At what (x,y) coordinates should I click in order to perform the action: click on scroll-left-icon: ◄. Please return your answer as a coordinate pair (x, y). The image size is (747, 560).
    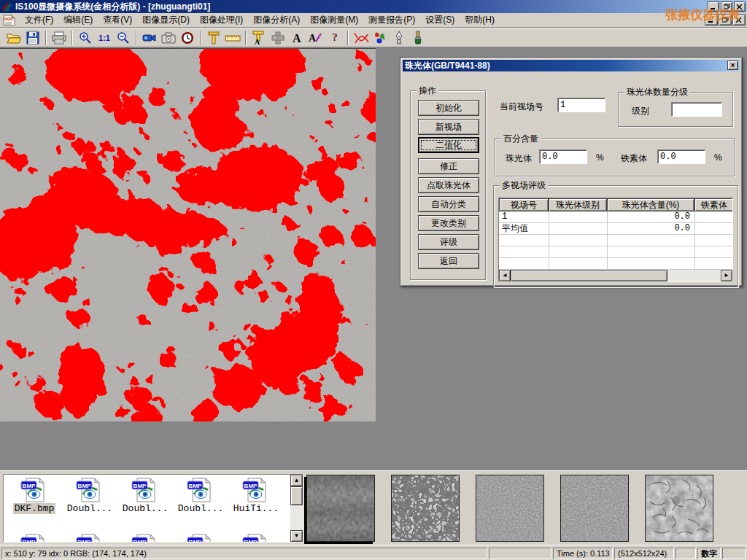
    Looking at the image, I should click on (505, 276).